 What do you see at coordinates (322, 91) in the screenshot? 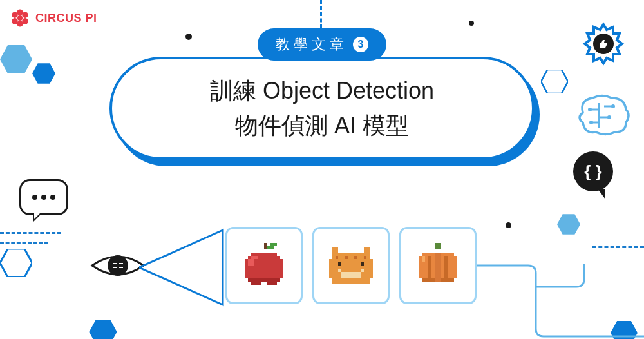
I see `title-line-1: 訓練 Object Detection` at bounding box center [322, 91].